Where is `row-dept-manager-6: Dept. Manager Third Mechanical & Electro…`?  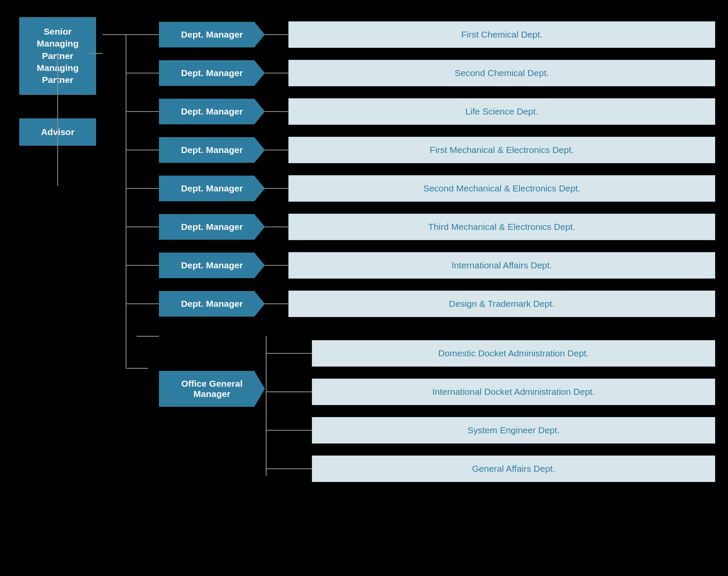
row-dept-manager-6: Dept. Manager Third Mechanical & Electro… is located at coordinates (409, 227).